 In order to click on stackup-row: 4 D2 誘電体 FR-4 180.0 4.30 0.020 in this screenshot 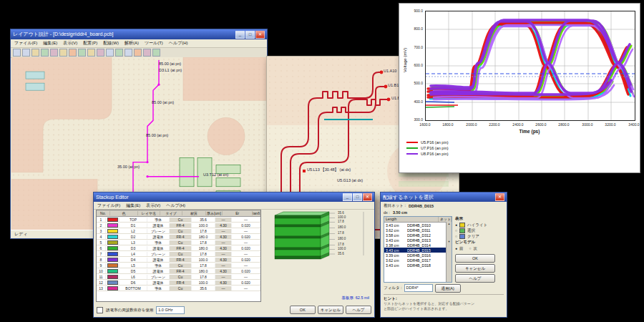, I will do `click(179, 237)`.